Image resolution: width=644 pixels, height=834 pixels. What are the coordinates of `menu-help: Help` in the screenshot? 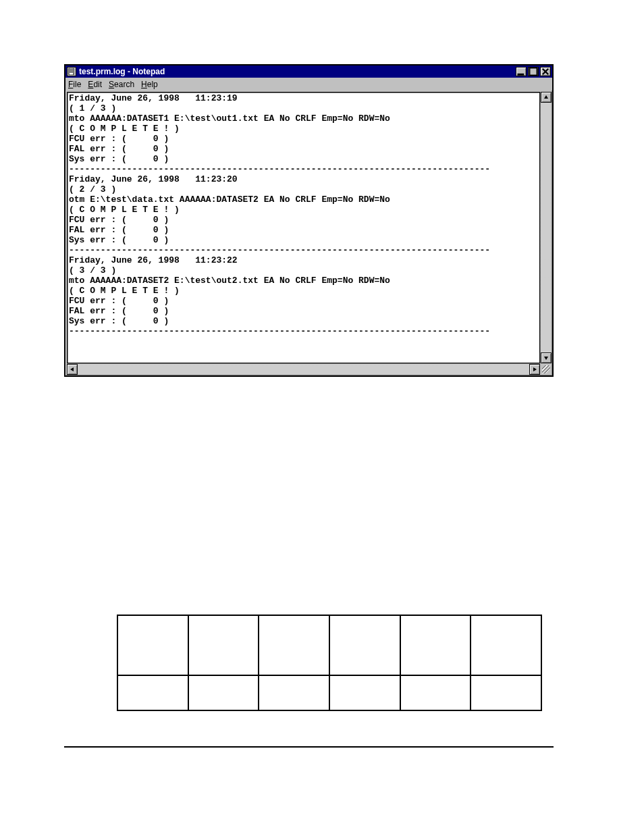 It's located at (150, 84).